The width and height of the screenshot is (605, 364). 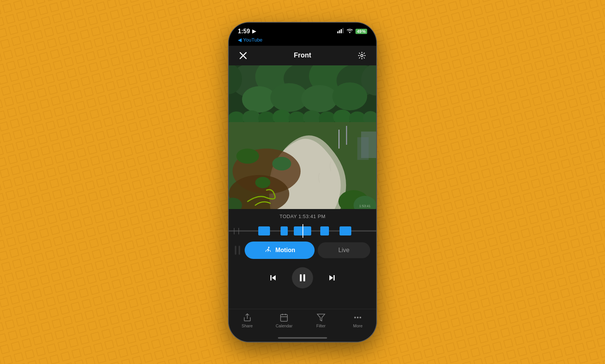 I want to click on next-button, so click(x=332, y=278).